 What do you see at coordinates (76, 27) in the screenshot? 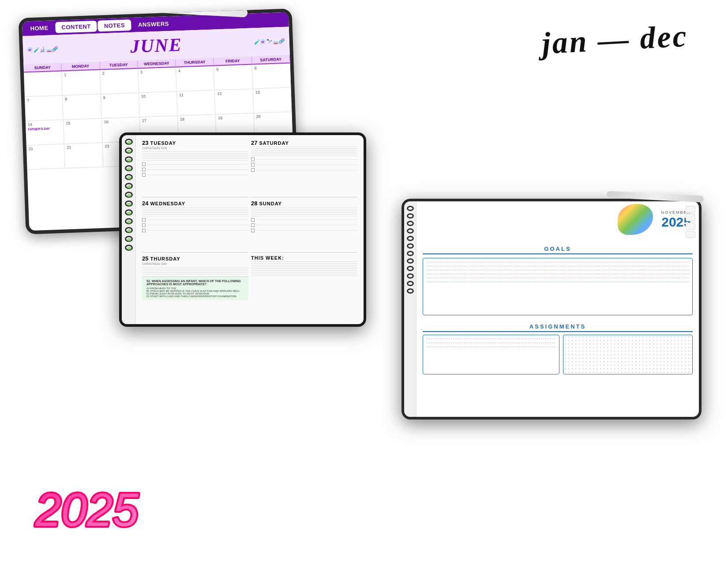
I see `tab-content: CONTENT` at bounding box center [76, 27].